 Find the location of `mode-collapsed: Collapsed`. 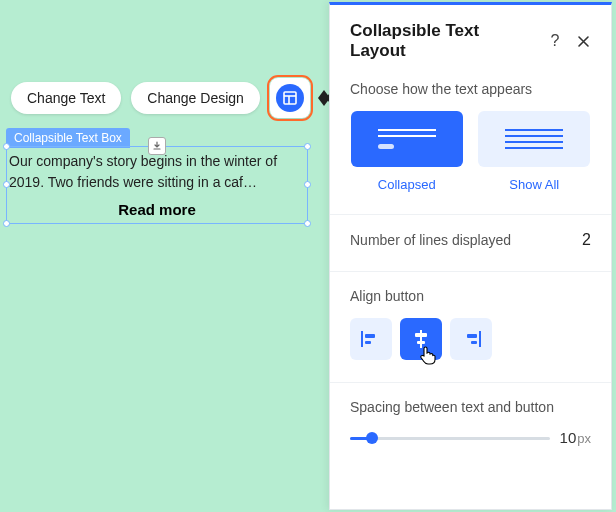

mode-collapsed: Collapsed is located at coordinates (407, 152).